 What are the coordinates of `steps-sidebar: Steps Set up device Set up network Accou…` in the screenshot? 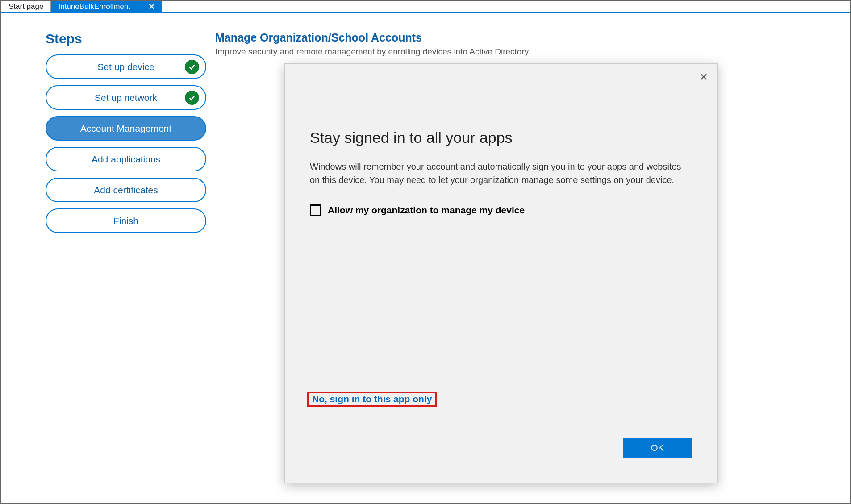 It's located at (108, 135).